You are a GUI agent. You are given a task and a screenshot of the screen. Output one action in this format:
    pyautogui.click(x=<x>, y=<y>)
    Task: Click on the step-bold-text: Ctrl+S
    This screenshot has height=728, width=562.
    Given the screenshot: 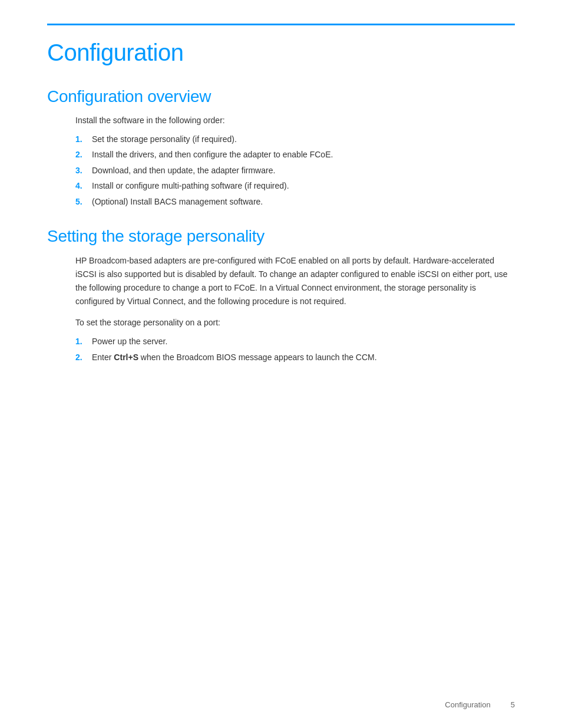 What is the action you would take?
    pyautogui.click(x=126, y=357)
    